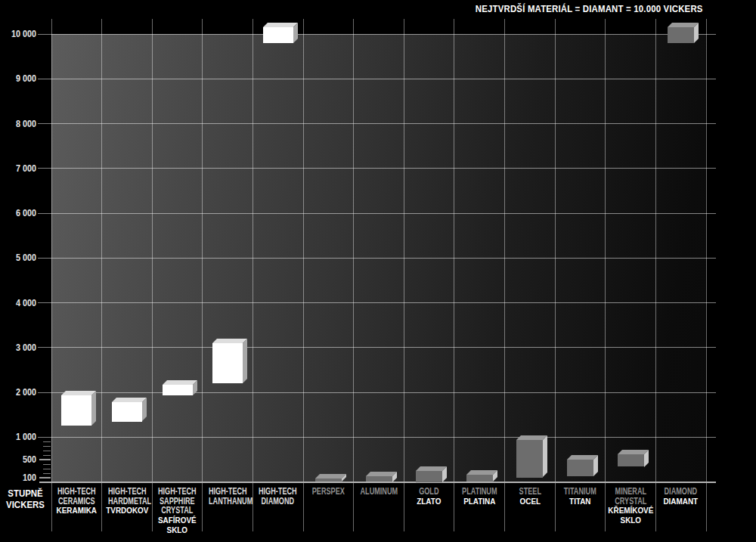 This screenshot has width=756, height=542. What do you see at coordinates (180, 388) in the screenshot?
I see `bar-high-tech-sapphire-crystal` at bounding box center [180, 388].